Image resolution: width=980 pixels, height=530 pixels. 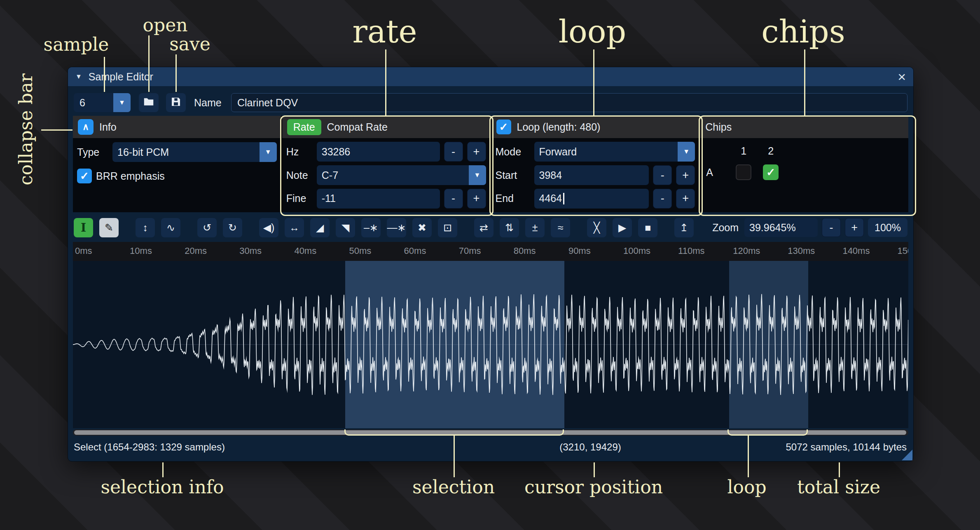 I want to click on sign-icon: ±, so click(x=535, y=227).